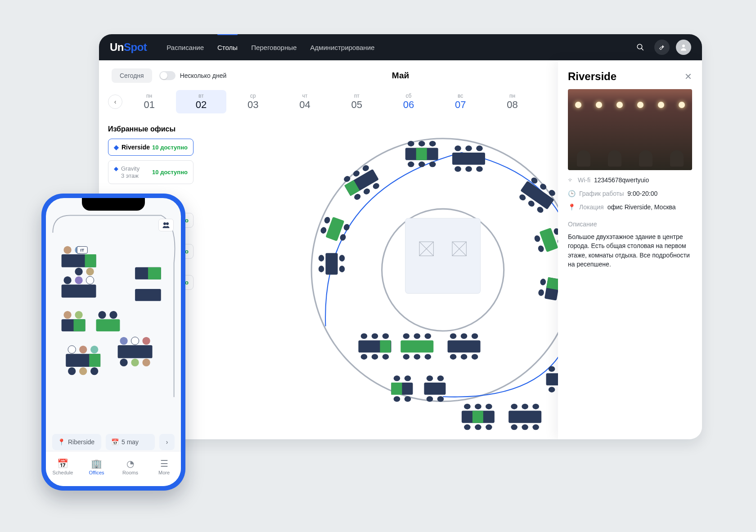  What do you see at coordinates (662, 47) in the screenshot?
I see `tools-button` at bounding box center [662, 47].